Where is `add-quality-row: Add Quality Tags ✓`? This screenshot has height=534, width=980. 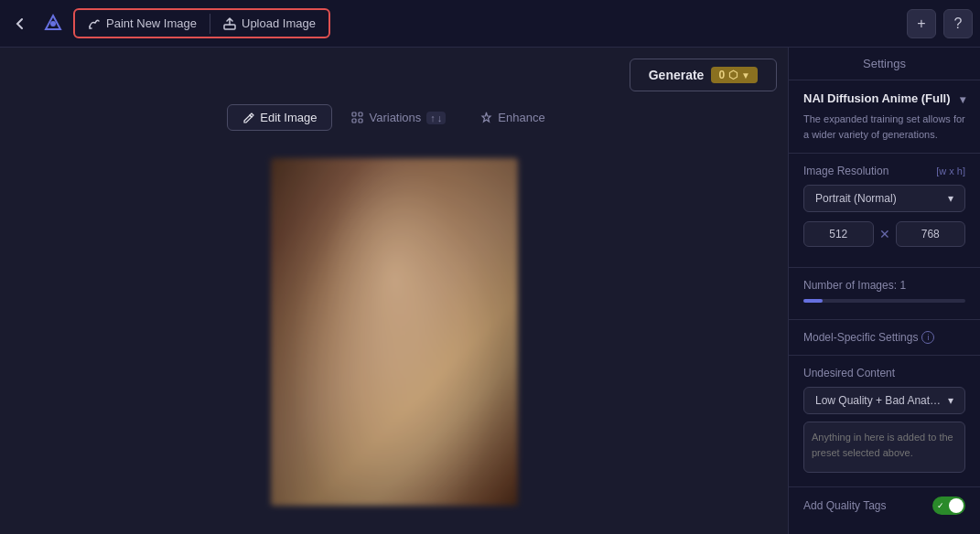
add-quality-row: Add Quality Tags ✓ is located at coordinates (884, 506).